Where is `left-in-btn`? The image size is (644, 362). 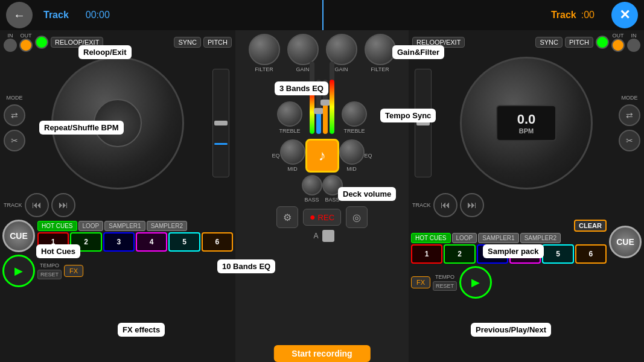 left-in-btn is located at coordinates (10, 45).